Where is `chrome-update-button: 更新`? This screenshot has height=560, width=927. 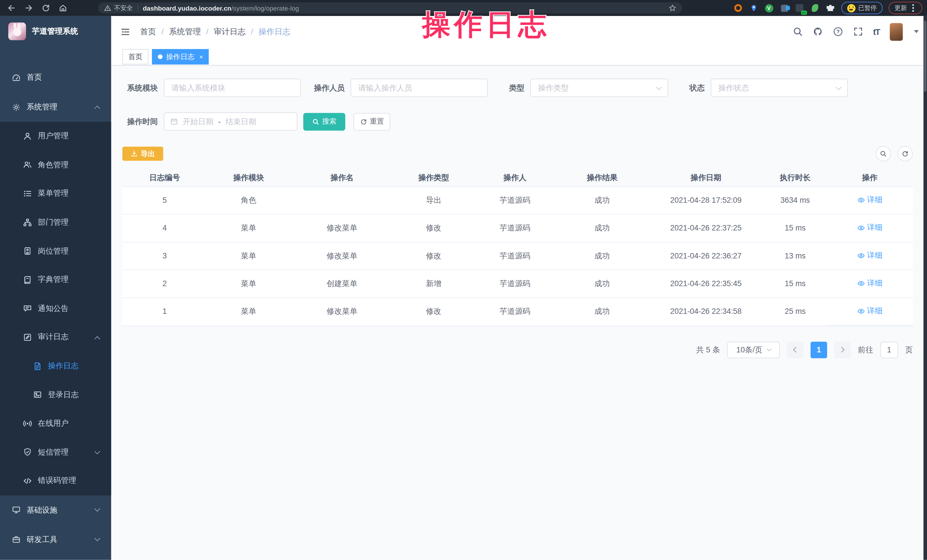 chrome-update-button: 更新 is located at coordinates (906, 8).